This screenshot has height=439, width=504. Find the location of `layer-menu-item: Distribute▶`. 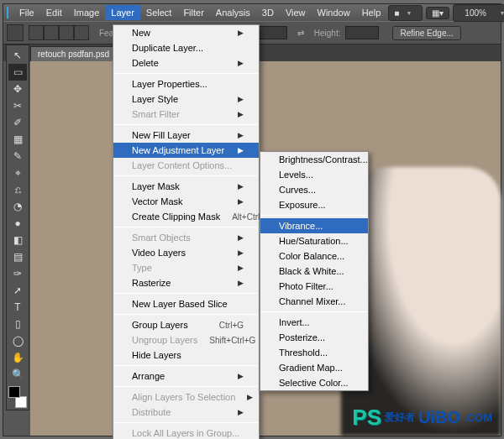

layer-menu-item: Distribute▶ is located at coordinates (186, 412).